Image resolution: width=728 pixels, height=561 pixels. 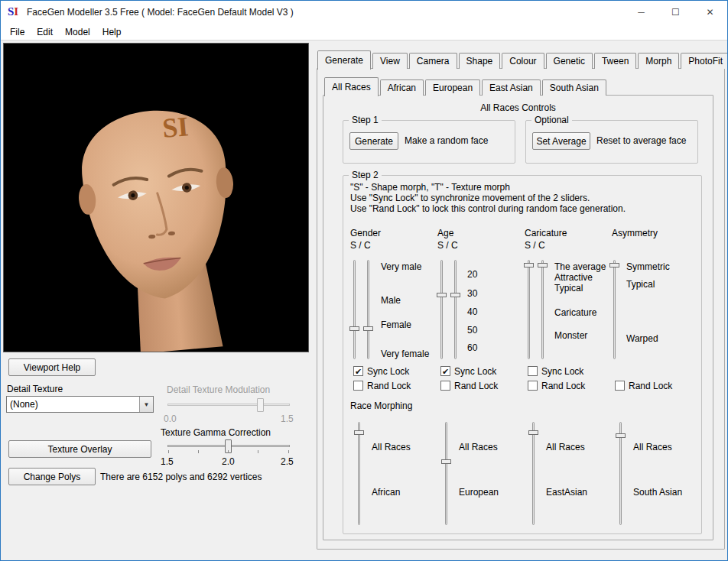 What do you see at coordinates (552, 120) in the screenshot?
I see `optional-legend: Optional` at bounding box center [552, 120].